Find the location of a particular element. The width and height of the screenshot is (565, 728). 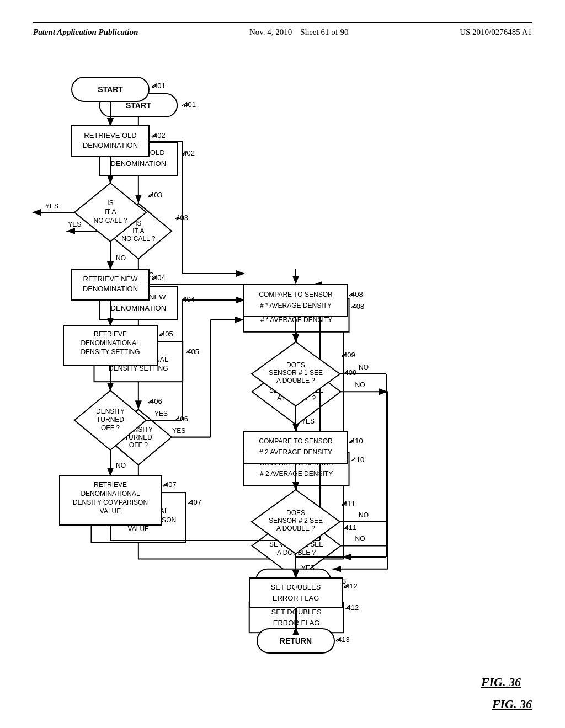

date: Nov. 4, 2010 is located at coordinates (270, 32).